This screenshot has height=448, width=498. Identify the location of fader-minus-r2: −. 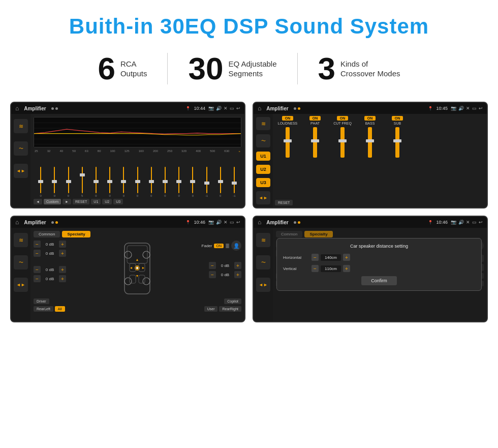
(212, 275).